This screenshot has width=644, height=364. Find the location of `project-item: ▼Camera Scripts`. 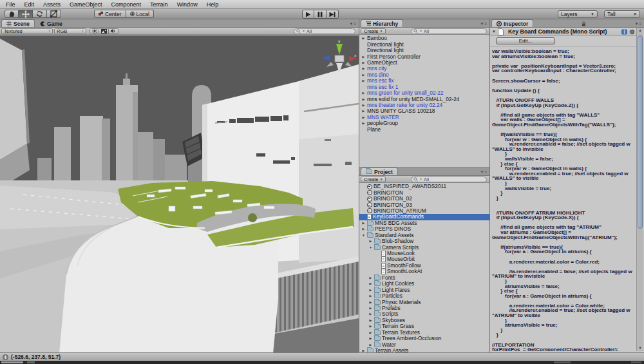

project-item: ▼Camera Scripts is located at coordinates (424, 247).